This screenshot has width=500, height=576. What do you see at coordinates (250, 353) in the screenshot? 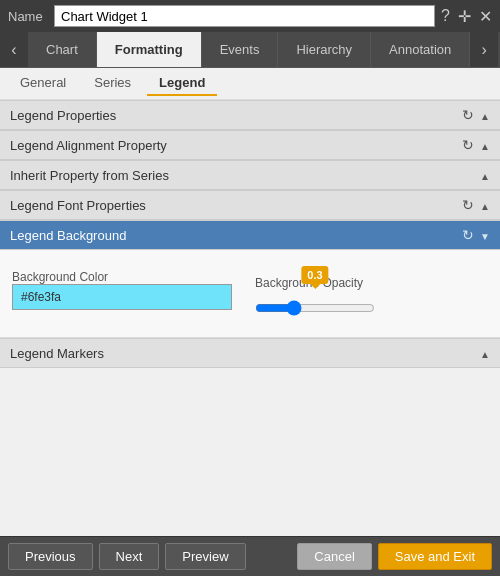
I see `section-legend-markers: Legend Markers` at bounding box center [250, 353].